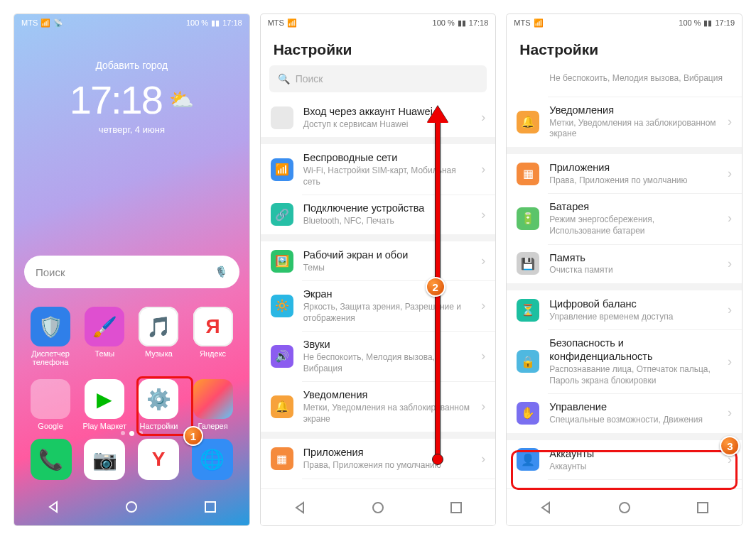  What do you see at coordinates (213, 337) in the screenshot?
I see `app-yandex: ЯЯндекс` at bounding box center [213, 337].